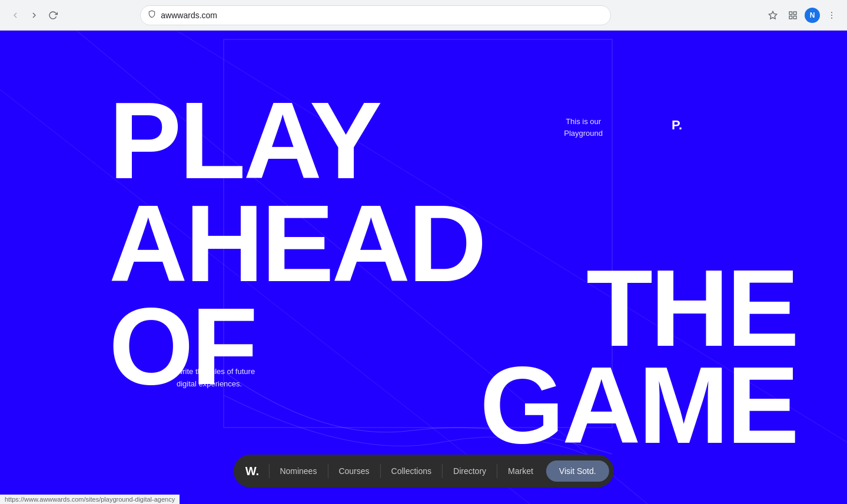 This screenshot has height=504, width=847. I want to click on back-button, so click(15, 15).